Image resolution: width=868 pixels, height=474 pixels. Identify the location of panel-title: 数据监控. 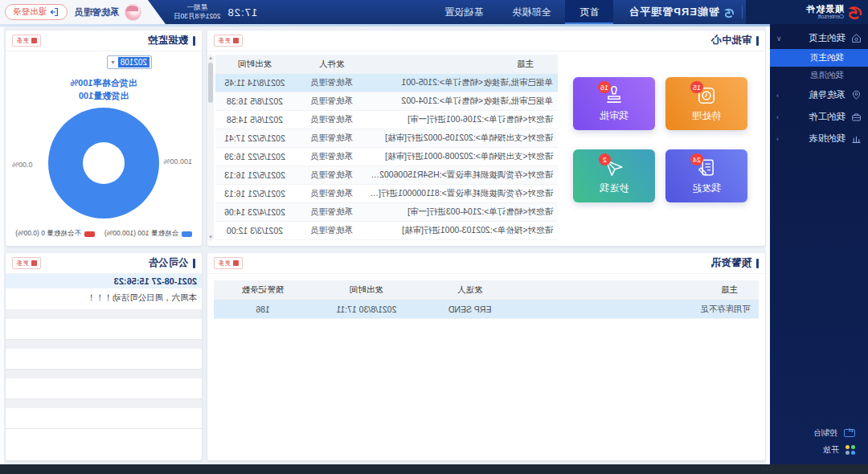
(168, 40).